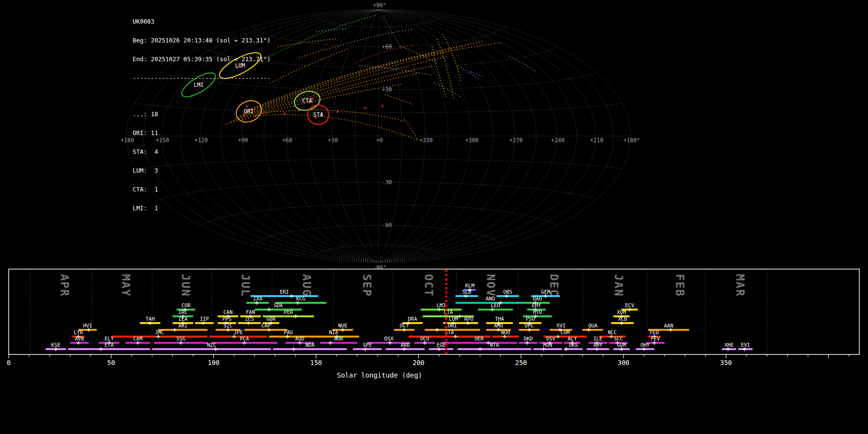 The width and height of the screenshot is (868, 434). I want to click on shower-label-CAM: CAM, so click(138, 339).